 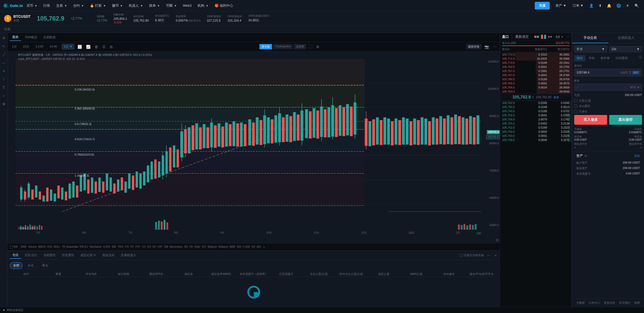 What do you see at coordinates (68, 47) in the screenshot?
I see `tf-1d: 1日 ▼` at bounding box center [68, 47].